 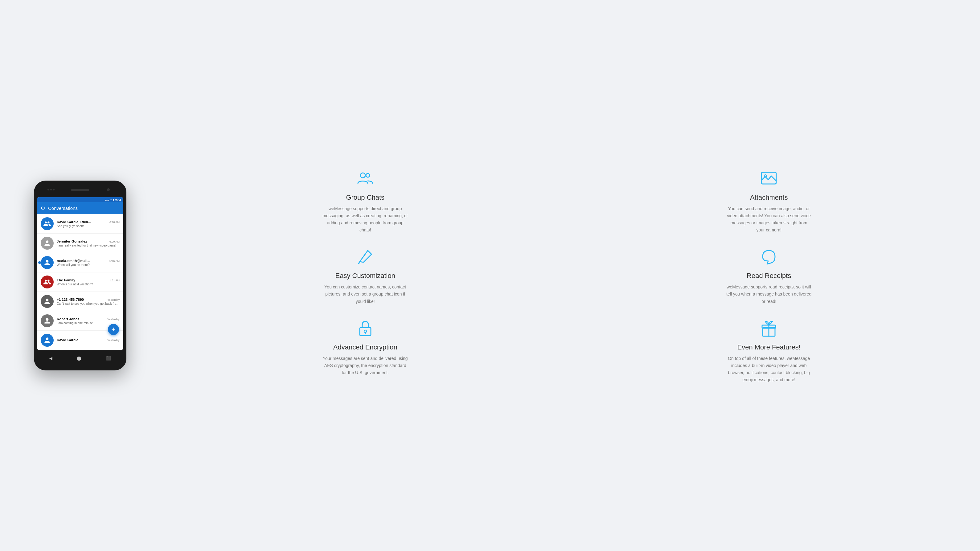 I want to click on left-panel: ▲▲ ⊙ ▮ 9:42 ⚙ Conversations, so click(x=80, y=275).